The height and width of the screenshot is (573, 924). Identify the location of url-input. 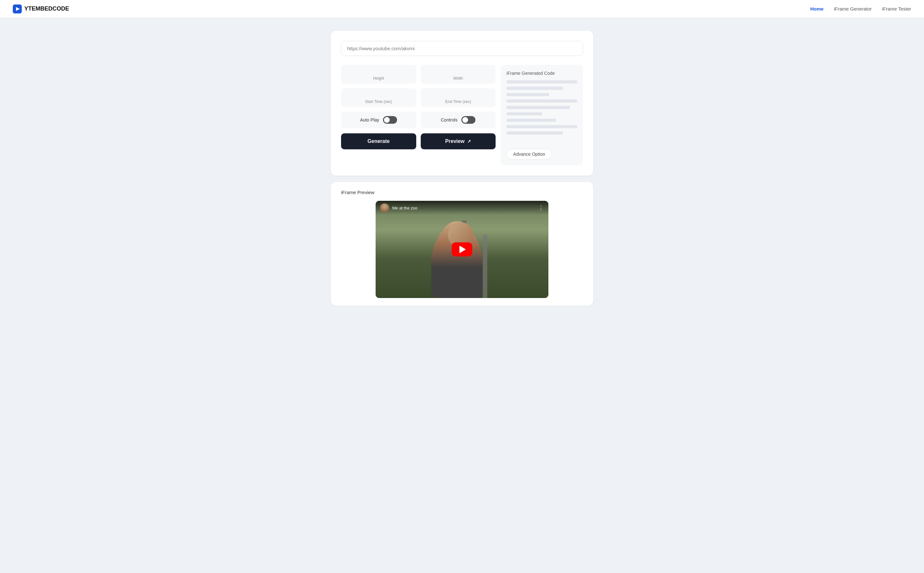
(462, 49).